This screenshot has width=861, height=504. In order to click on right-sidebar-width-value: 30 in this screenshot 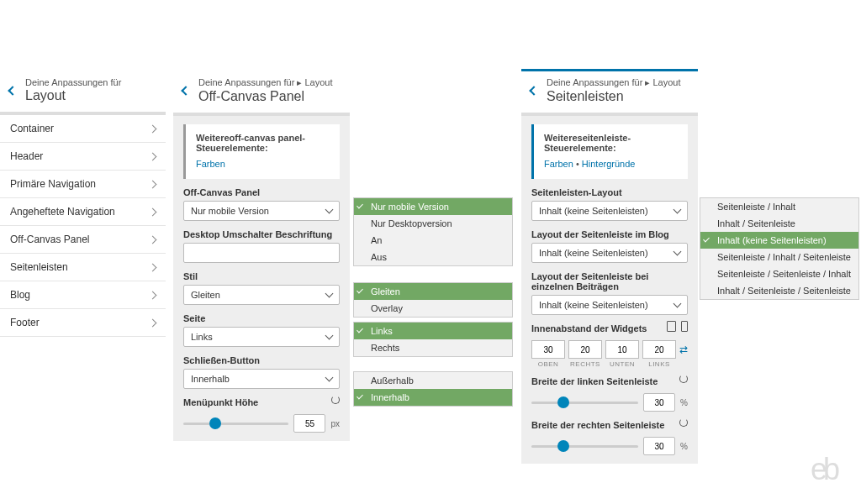, I will do `click(659, 446)`.